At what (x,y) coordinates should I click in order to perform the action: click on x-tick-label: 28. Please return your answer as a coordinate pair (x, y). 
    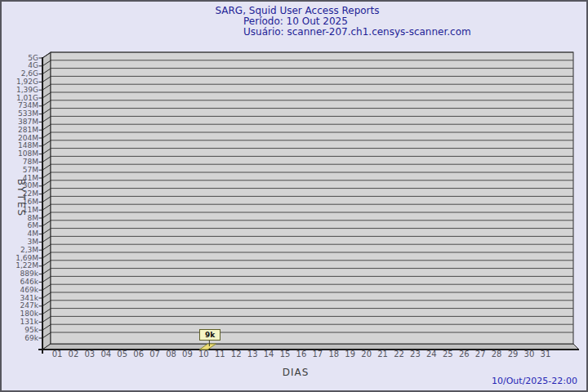
    Looking at the image, I should click on (497, 354).